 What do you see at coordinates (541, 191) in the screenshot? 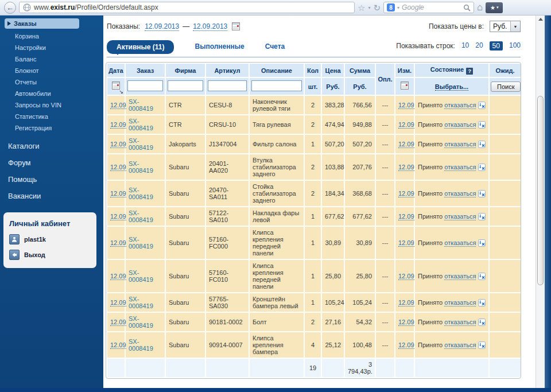
I see `scrollbar-thumb` at bounding box center [541, 191].